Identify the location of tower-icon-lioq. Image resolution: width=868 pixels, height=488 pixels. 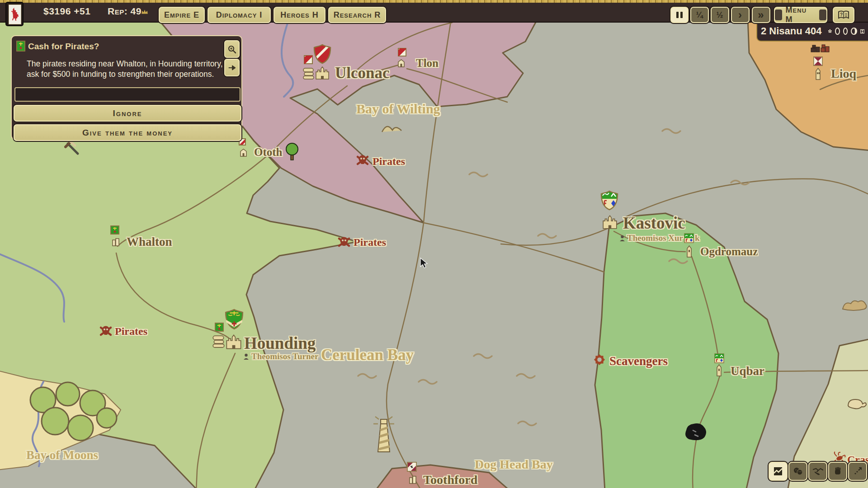
(818, 74).